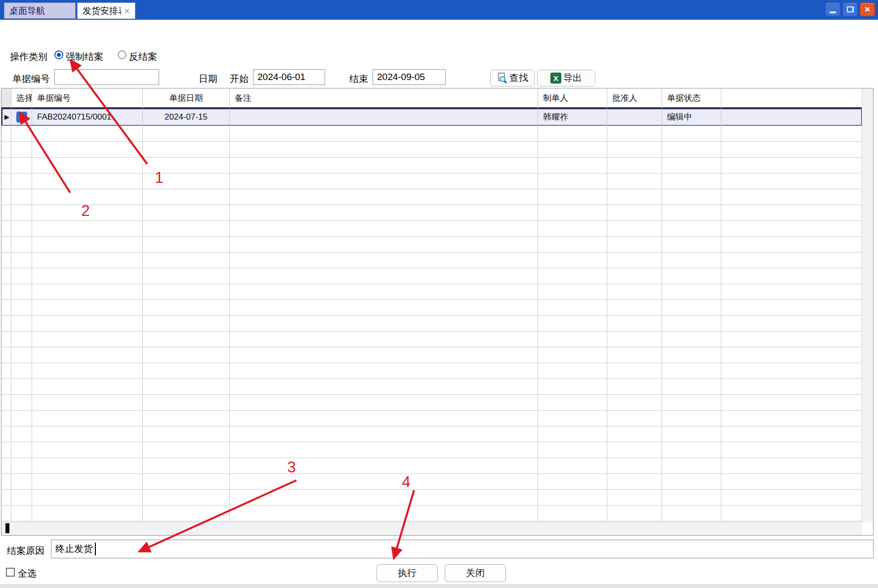  What do you see at coordinates (475, 573) in the screenshot?
I see `close-window-button: 关闭` at bounding box center [475, 573].